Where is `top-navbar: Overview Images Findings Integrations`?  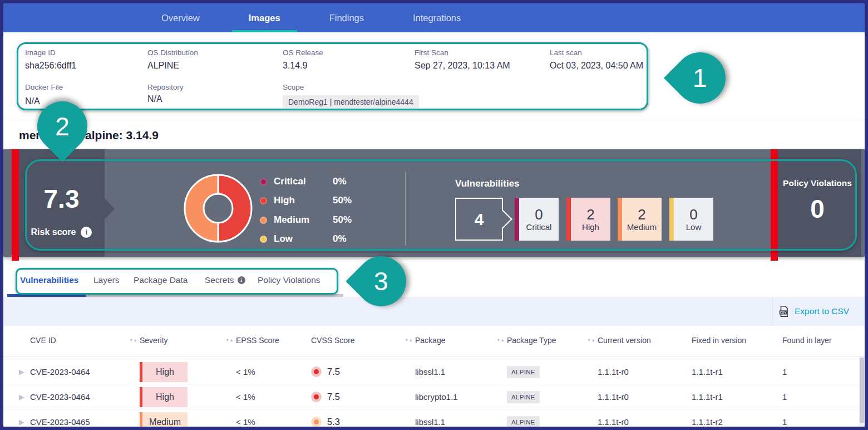 top-navbar: Overview Images Findings Integrations is located at coordinates (434, 18).